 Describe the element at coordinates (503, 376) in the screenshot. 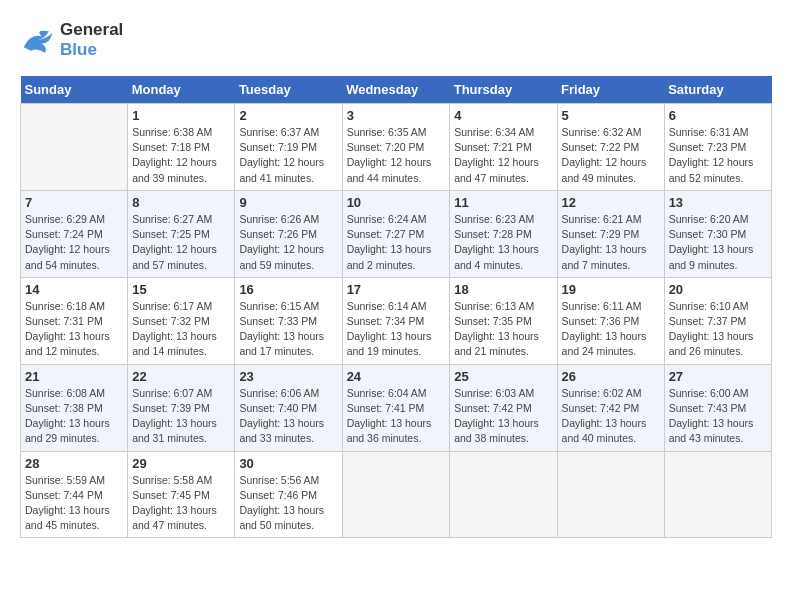

I see `day-number: 25` at that location.